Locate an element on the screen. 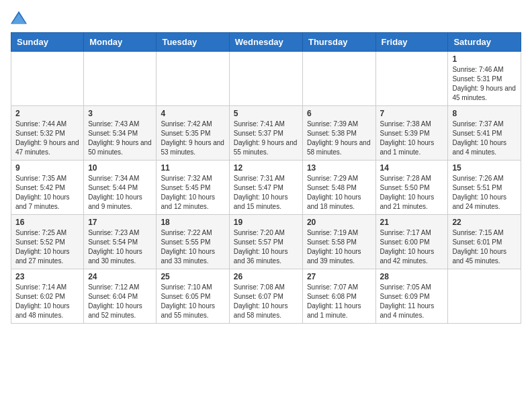 This screenshot has width=532, height=411. calendar-cell: 3Sunrise: 7:43 AM Sunset: 5:34 PM Daylig… is located at coordinates (120, 133).